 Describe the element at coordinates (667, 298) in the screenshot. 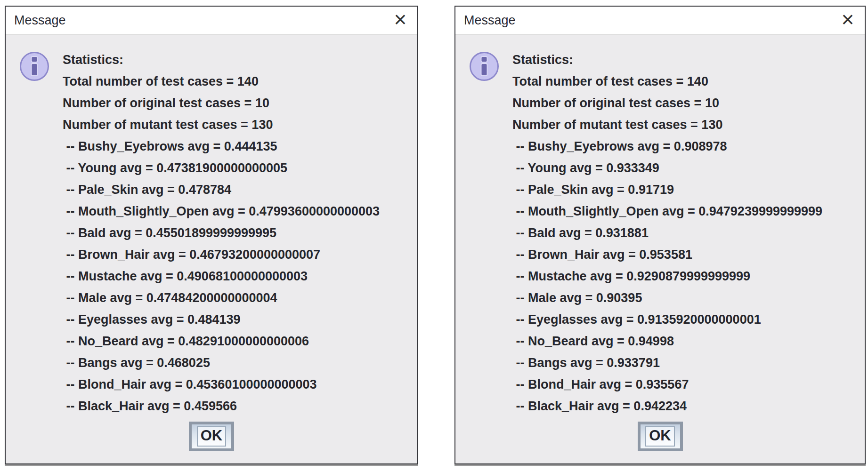

I see `message-line: -- Male avg = 0.90395` at that location.